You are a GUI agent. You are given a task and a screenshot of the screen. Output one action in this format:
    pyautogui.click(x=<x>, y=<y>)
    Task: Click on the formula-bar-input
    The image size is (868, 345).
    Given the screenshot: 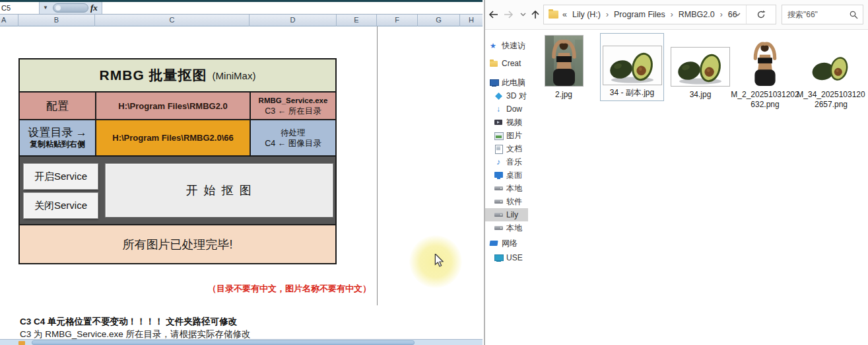 What is the action you would take?
    pyautogui.click(x=292, y=8)
    